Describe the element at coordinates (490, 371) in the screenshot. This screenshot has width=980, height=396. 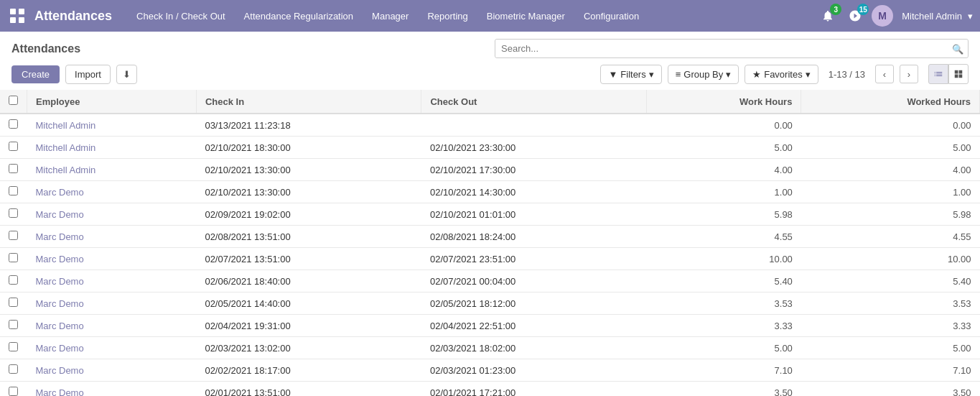
I see `table-row: Marc Demo 02/02/2021 18:17:00 02/03/2021…` at that location.